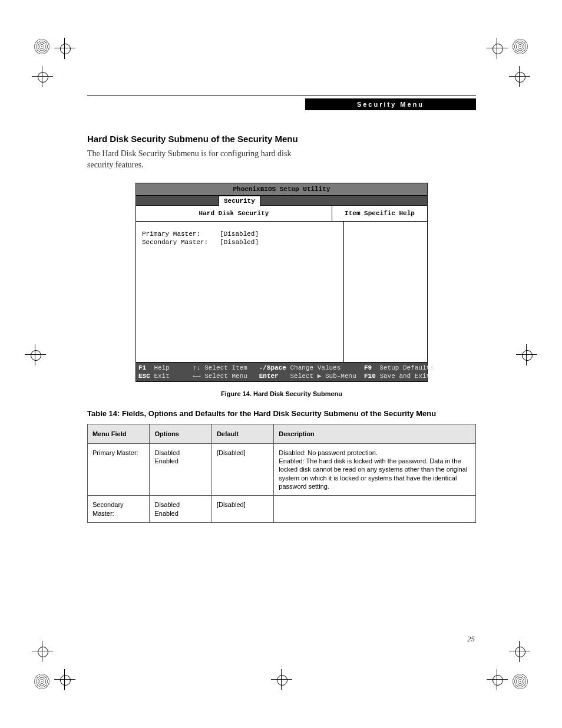  What do you see at coordinates (240, 292) in the screenshot?
I see `bios-fields: Primary Master: [Disabled] Secondary Mas…` at bounding box center [240, 292].